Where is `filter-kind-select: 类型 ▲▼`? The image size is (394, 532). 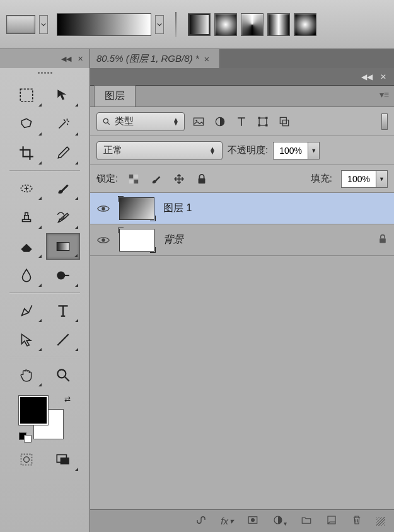
filter-kind-select: 类型 ▲▼ is located at coordinates (141, 122).